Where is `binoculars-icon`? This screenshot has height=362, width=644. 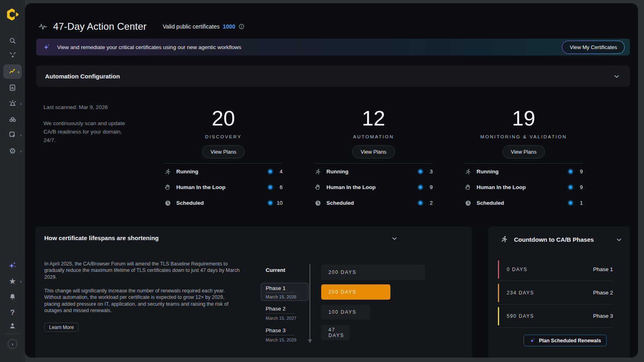 binoculars-icon is located at coordinates (13, 119).